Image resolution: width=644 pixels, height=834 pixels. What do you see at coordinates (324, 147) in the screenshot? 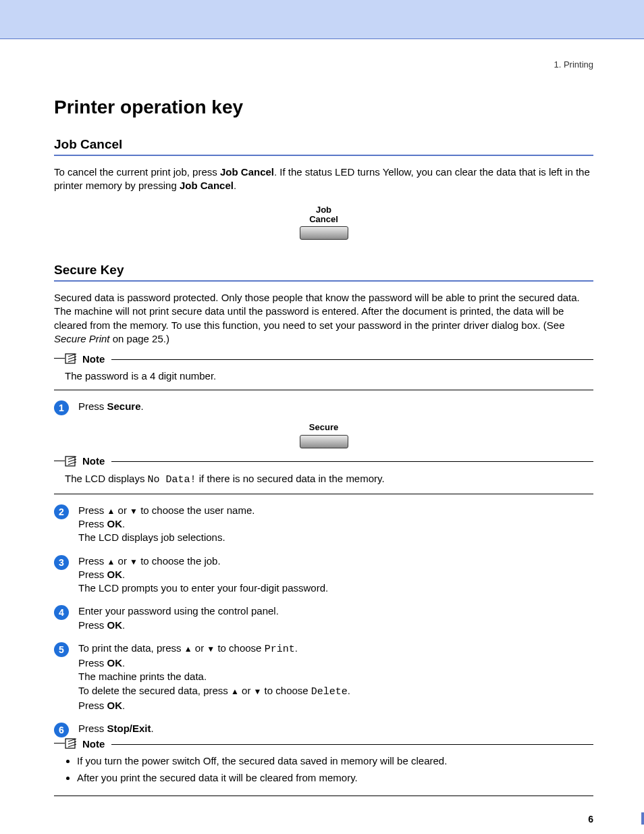
I see `job-cancel-heading: Job Cancel` at bounding box center [324, 147].